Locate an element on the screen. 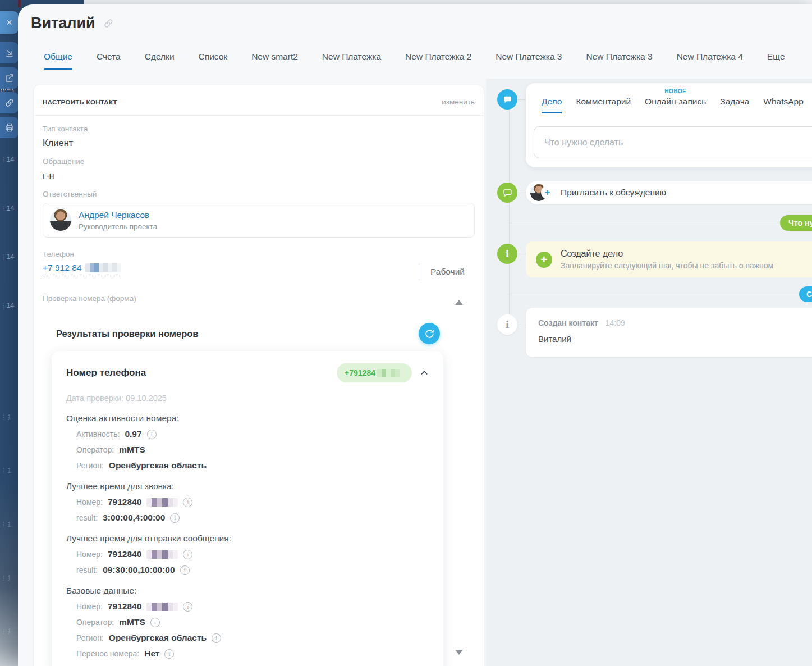 This screenshot has width=812, height=666. composer-tabs: Дело Комментарий НОВОЕ Онлайн-запись Зад… is located at coordinates (672, 105).